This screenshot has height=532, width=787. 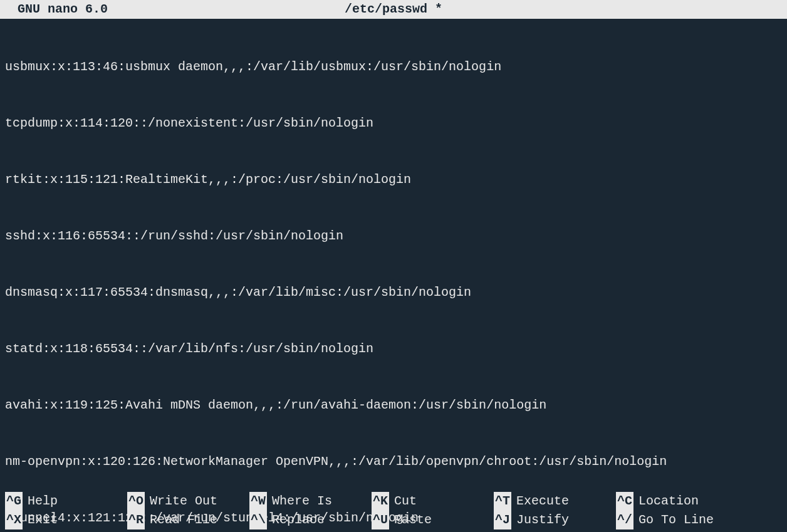 I want to click on shortcut-cut: ^K Cut, so click(x=432, y=501).